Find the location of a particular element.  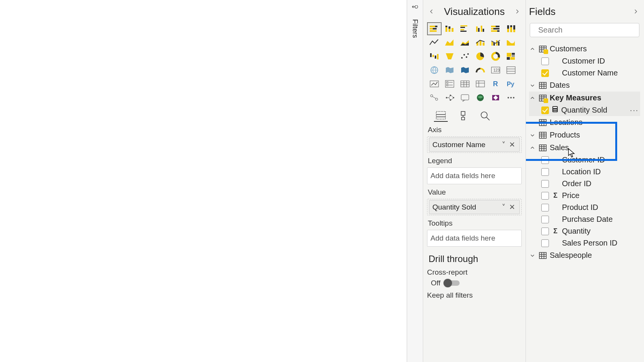

viz-key-influencers-icon is located at coordinates (434, 98).